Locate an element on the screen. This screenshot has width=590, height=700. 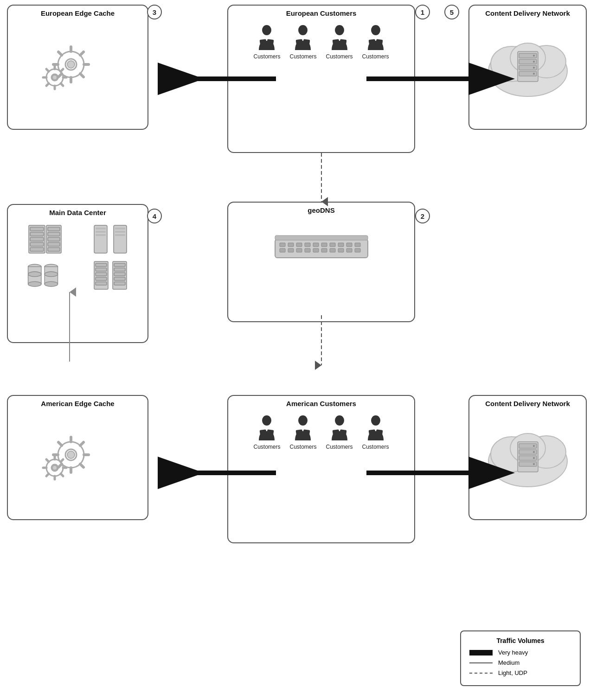
person-2: Customers is located at coordinates (303, 42).